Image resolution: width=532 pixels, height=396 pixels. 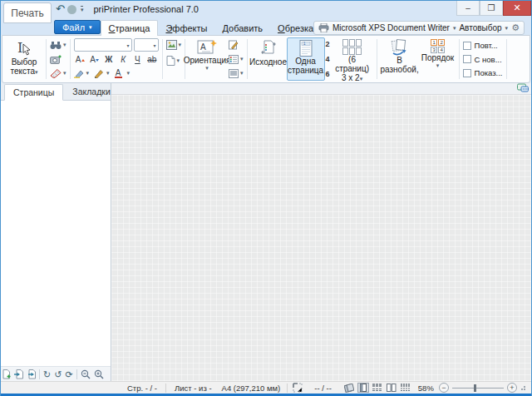 I want to click on orientation-button: A Ориентация ▾, so click(x=207, y=59).